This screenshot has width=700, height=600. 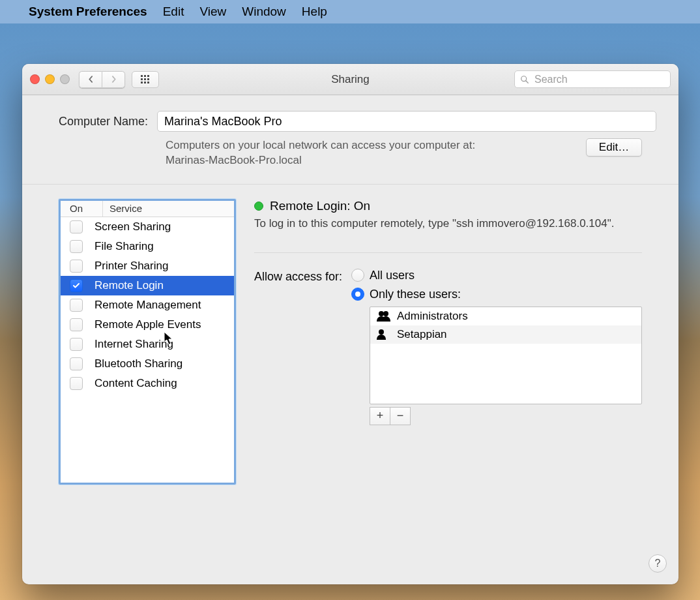 I want to click on service-label: File Sharing, so click(x=124, y=247).